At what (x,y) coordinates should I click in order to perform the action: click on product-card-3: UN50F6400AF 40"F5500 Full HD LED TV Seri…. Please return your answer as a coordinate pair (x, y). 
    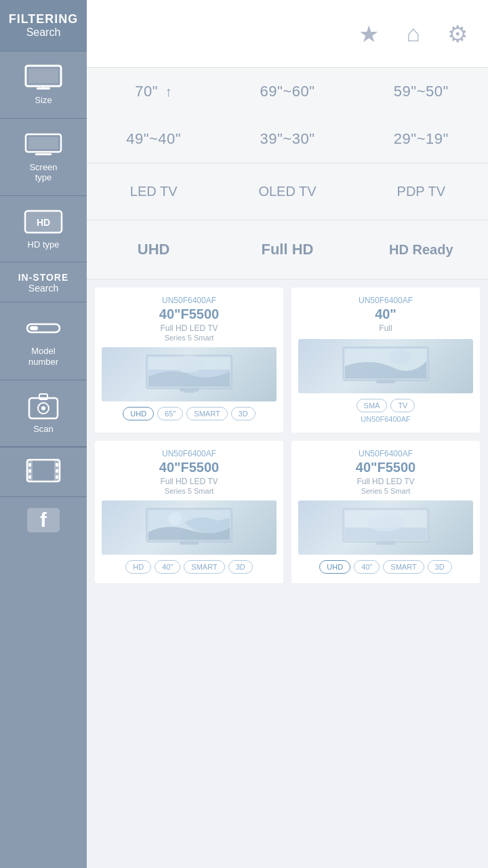
    Looking at the image, I should click on (189, 512).